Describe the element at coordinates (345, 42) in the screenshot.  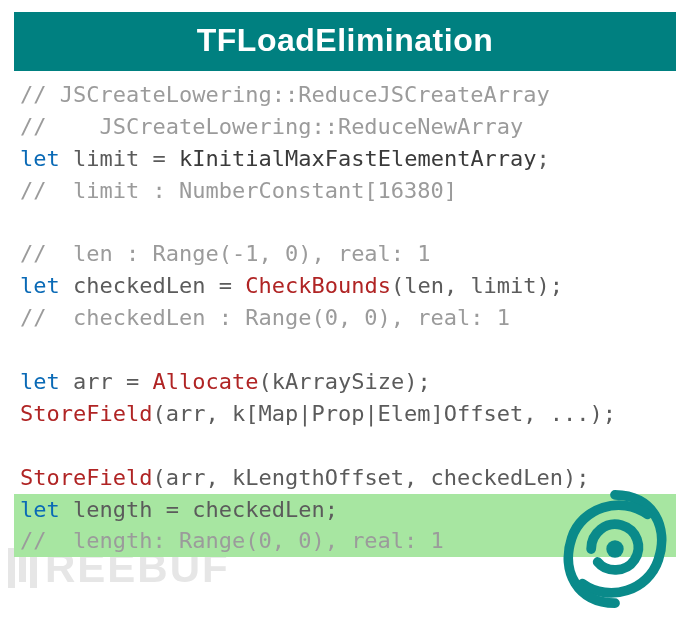
I see `title-bar: TFLoadElimination` at that location.